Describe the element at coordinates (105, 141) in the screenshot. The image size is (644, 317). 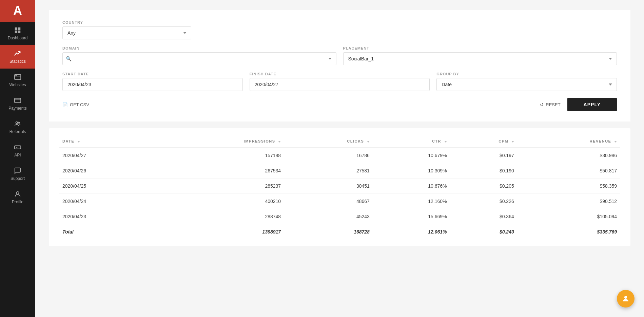
I see `col-date: DATE` at that location.